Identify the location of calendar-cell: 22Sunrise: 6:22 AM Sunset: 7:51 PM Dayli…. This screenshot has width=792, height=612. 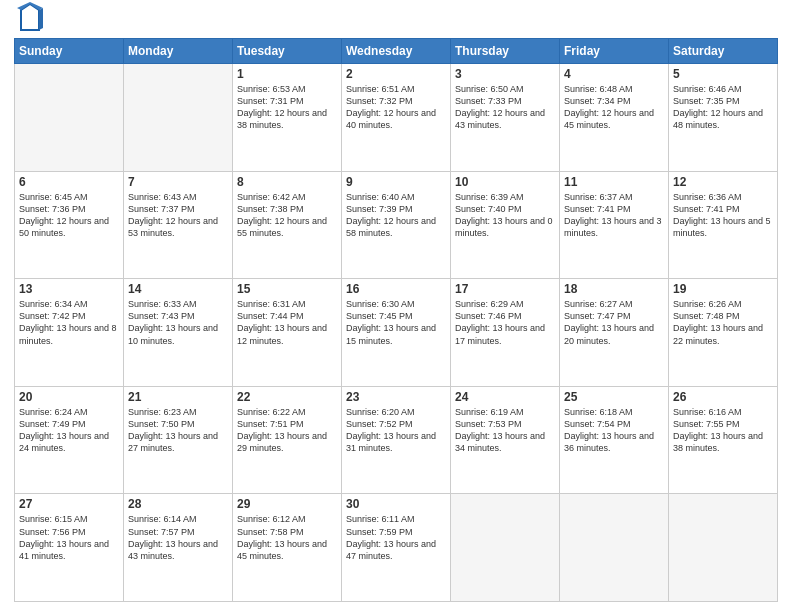
(288, 440).